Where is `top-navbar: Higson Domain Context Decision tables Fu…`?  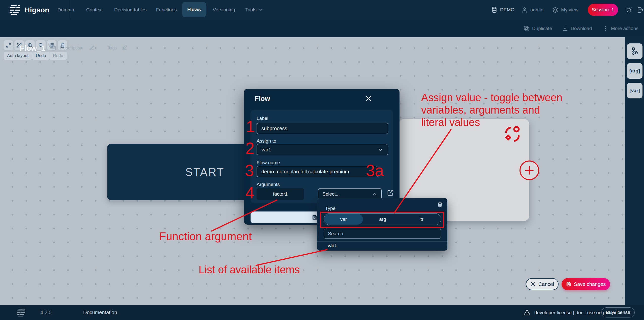 top-navbar: Higson Domain Context Decision tables Fu… is located at coordinates (322, 10).